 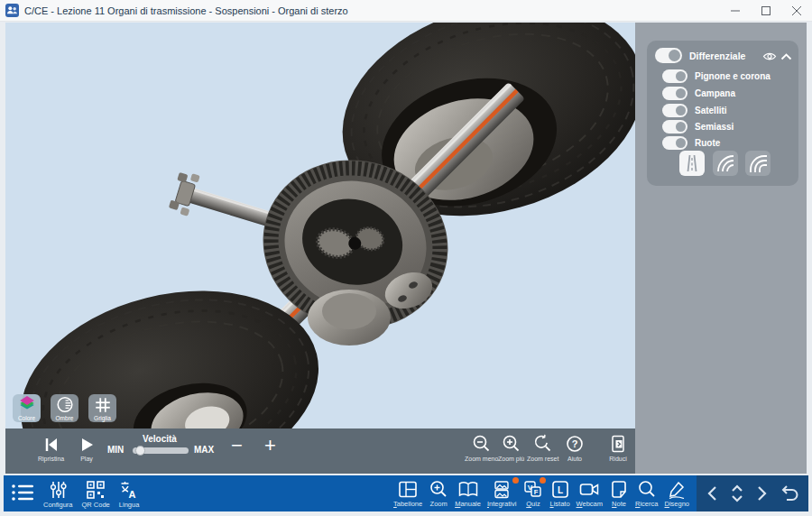 I want to click on help-button: ? Aiuto, so click(x=575, y=447).